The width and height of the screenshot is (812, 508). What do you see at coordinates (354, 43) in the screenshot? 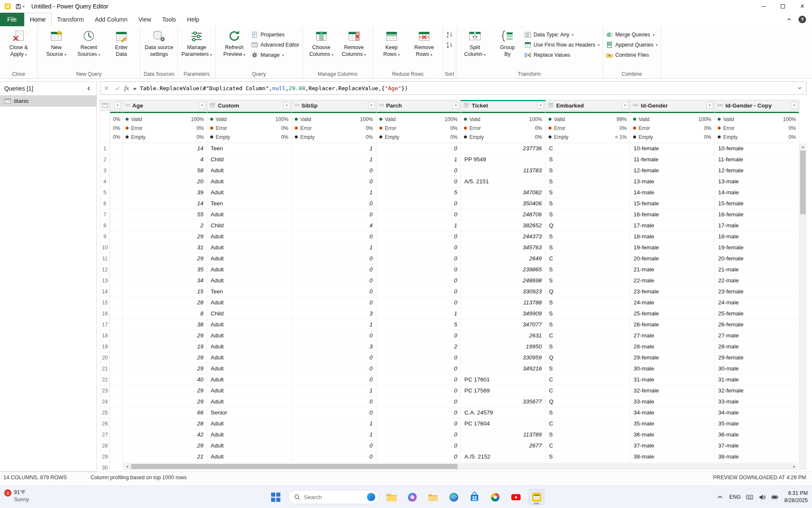
I see `ribbon-button-remove-columns: RemoveColumns ▾` at bounding box center [354, 43].